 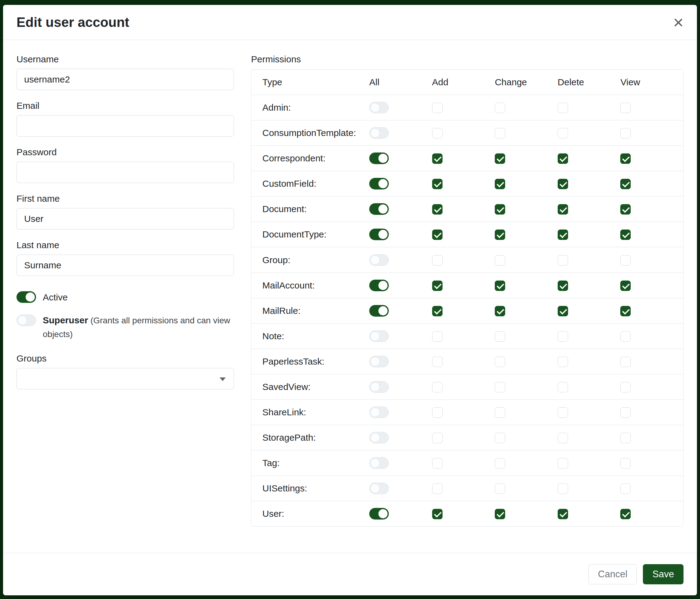 I want to click on username-input, so click(x=125, y=79).